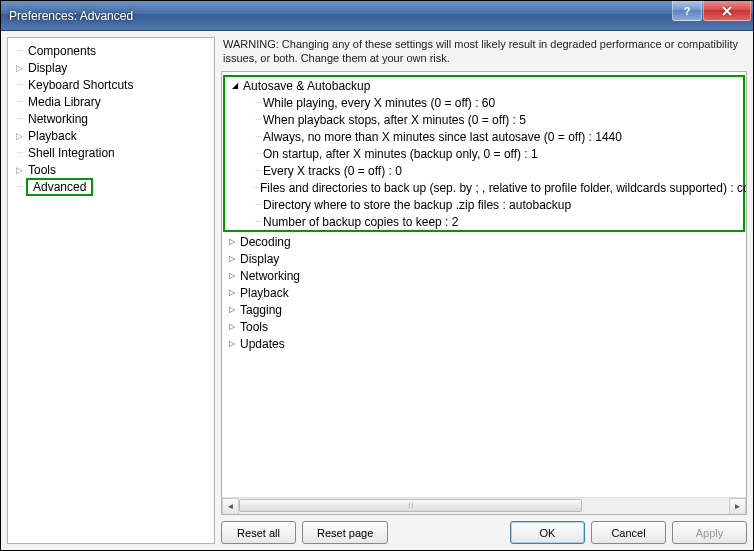 The height and width of the screenshot is (551, 754). What do you see at coordinates (710, 532) in the screenshot?
I see `apply-button: Apply` at bounding box center [710, 532].